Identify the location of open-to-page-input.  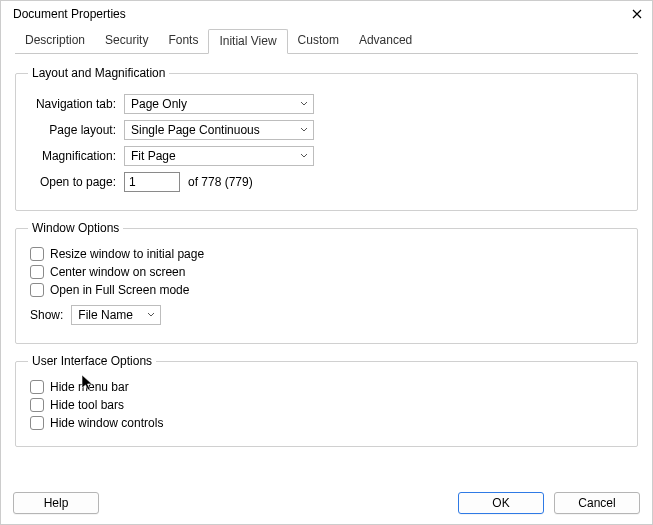
(152, 182).